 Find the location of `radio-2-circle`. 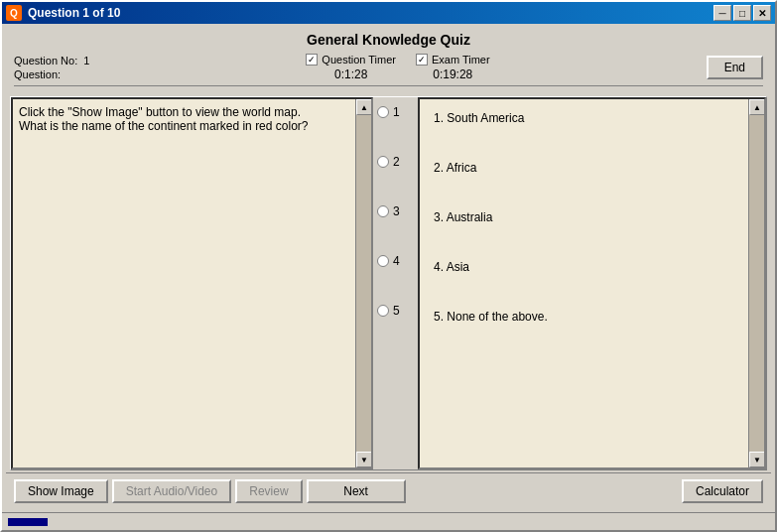

radio-2-circle is located at coordinates (383, 162).